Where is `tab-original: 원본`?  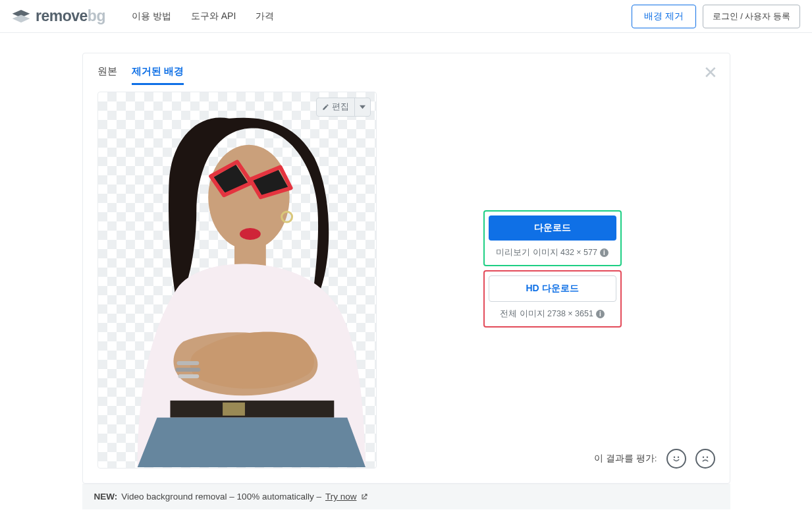
tab-original: 원본 is located at coordinates (107, 75).